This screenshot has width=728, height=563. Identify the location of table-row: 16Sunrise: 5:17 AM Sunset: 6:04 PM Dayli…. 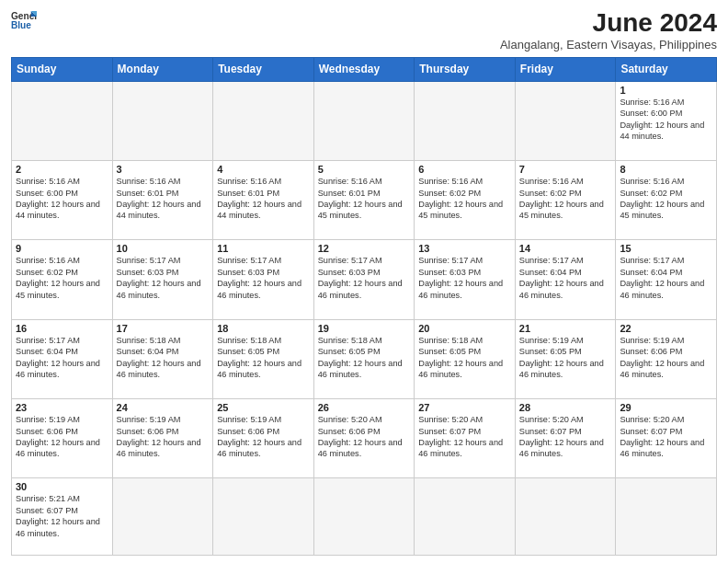
(63, 359).